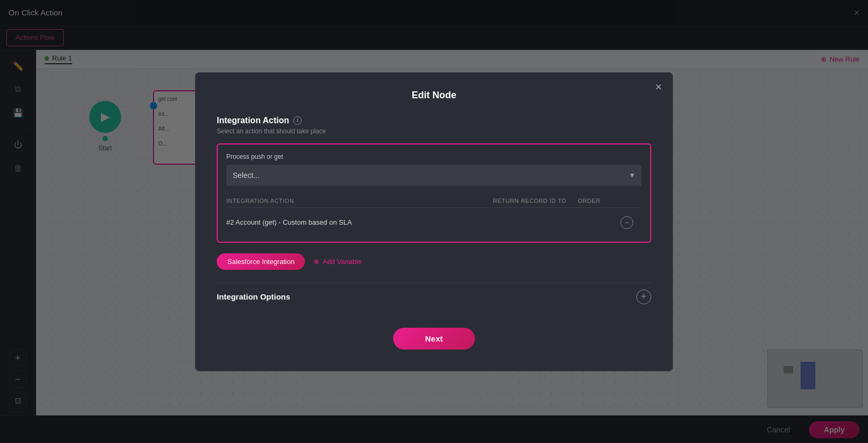 Image resolution: width=868 pixels, height=443 pixels. Describe the element at coordinates (627, 223) in the screenshot. I see `remove-row-button: −` at that location.